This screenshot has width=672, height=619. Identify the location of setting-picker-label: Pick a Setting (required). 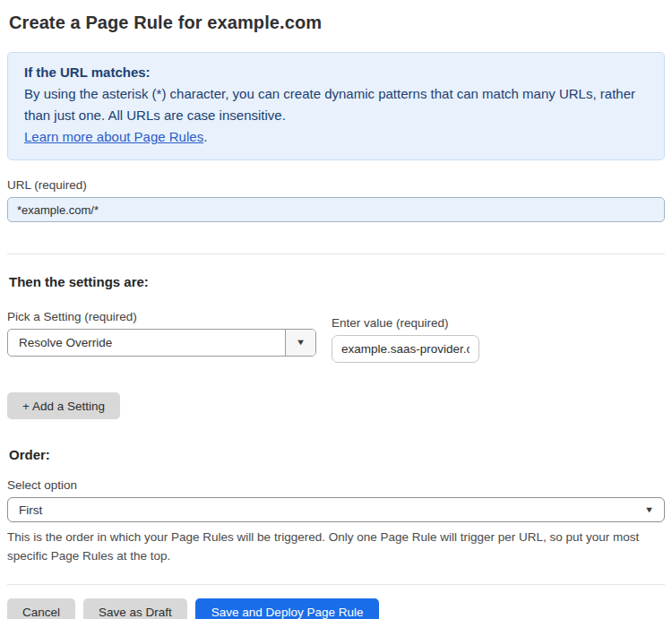
(161, 317).